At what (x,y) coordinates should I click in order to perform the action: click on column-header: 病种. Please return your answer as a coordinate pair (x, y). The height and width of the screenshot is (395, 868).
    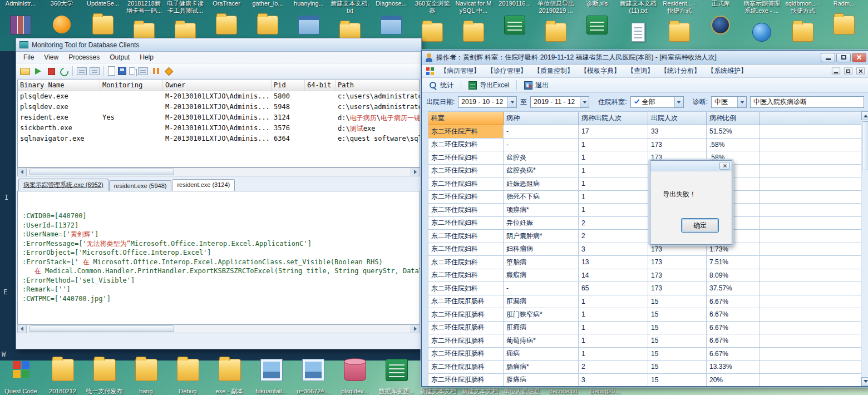
    Looking at the image, I should click on (541, 119).